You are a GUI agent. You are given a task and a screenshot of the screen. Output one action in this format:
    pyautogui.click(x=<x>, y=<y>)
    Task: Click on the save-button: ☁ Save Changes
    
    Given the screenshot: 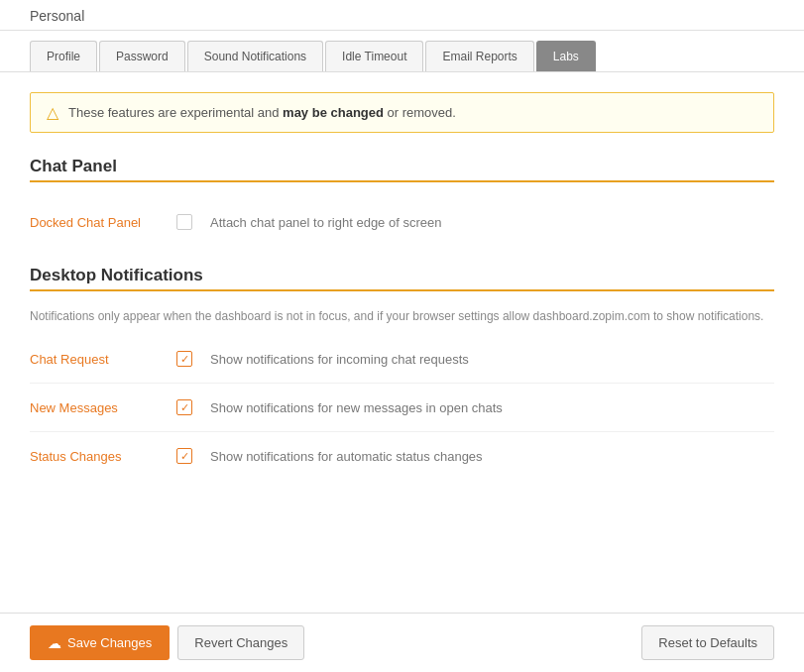 What is the action you would take?
    pyautogui.click(x=99, y=642)
    